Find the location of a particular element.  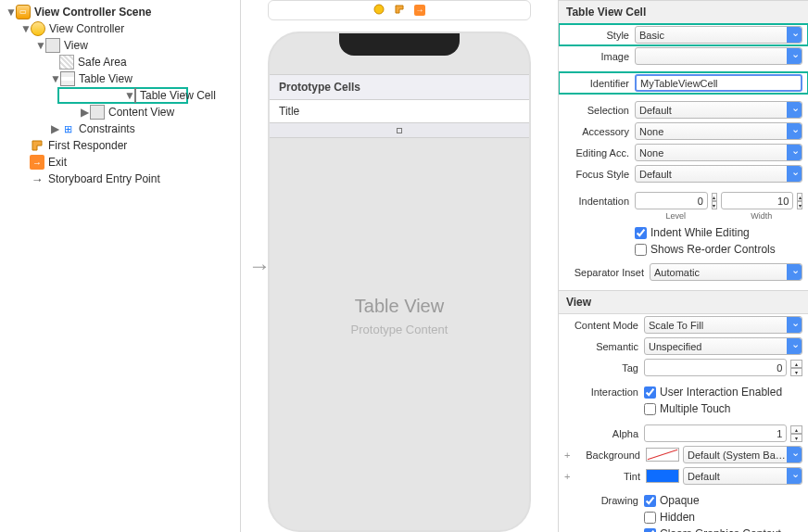

tint-swatch is located at coordinates (663, 476).